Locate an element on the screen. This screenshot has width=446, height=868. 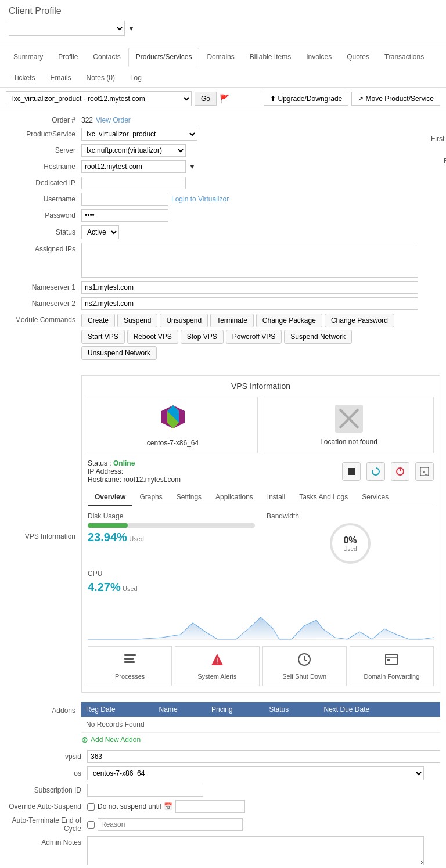
vps-status-row: Status : Online IP Address: Hostname: ro… is located at coordinates (261, 471).